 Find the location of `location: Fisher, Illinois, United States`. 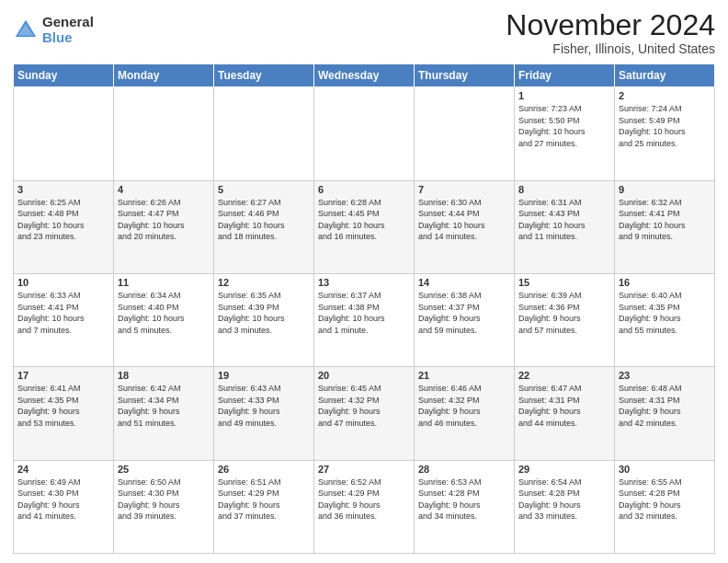

location: Fisher, Illinois, United States is located at coordinates (610, 49).